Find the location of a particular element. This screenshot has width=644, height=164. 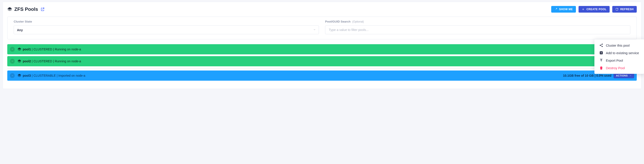

external-link-icon is located at coordinates (42, 9).